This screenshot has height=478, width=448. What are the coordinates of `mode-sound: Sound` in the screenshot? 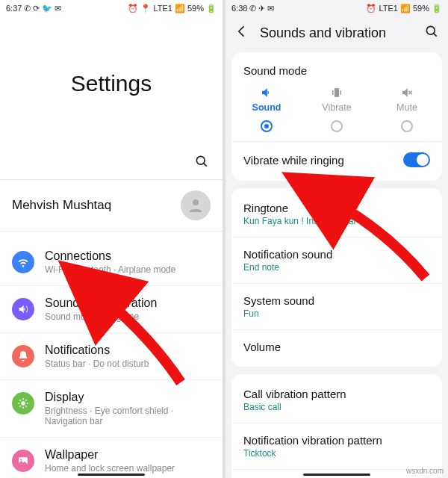 It's located at (266, 99).